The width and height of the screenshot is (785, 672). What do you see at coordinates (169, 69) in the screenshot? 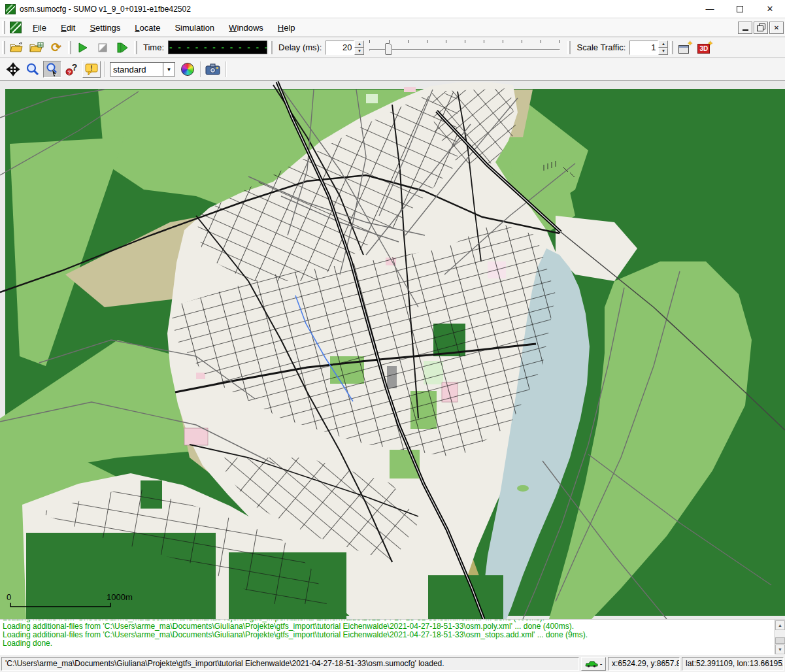
I see `combobox-arrow-icon: ▼` at bounding box center [169, 69].